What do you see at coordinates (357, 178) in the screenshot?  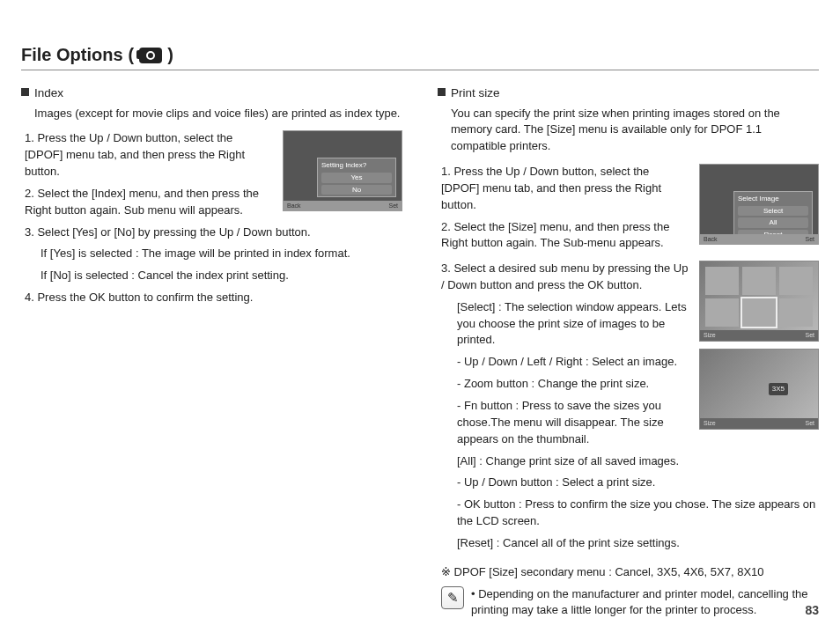 I see `shot-option-yes: Yes` at bounding box center [357, 178].